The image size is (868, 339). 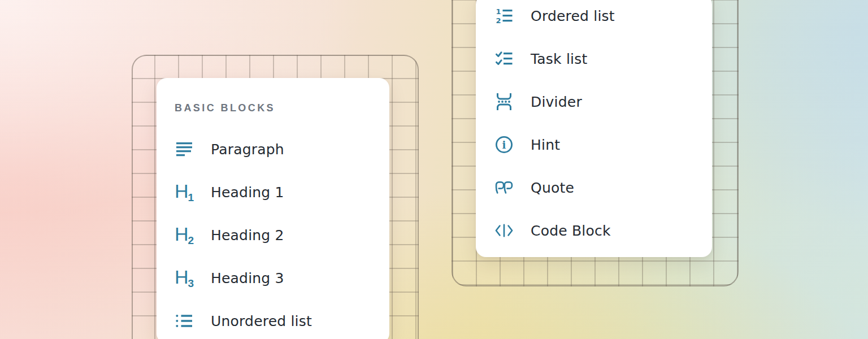 What do you see at coordinates (545, 145) in the screenshot?
I see `menu-item-label: Hint` at bounding box center [545, 145].